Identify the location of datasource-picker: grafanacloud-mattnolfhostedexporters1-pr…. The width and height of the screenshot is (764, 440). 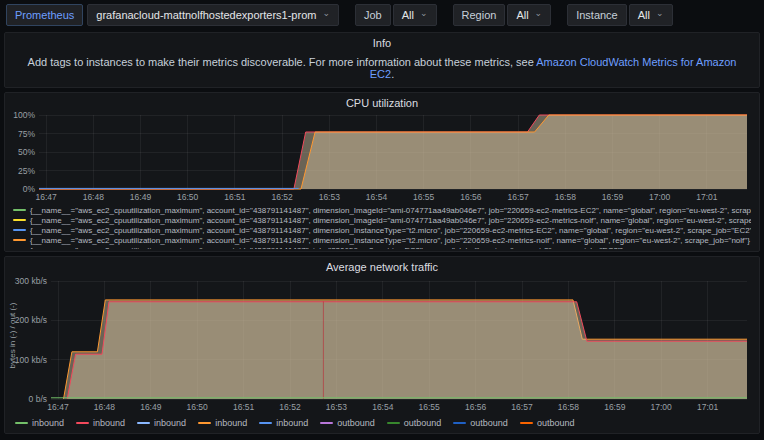
(213, 15).